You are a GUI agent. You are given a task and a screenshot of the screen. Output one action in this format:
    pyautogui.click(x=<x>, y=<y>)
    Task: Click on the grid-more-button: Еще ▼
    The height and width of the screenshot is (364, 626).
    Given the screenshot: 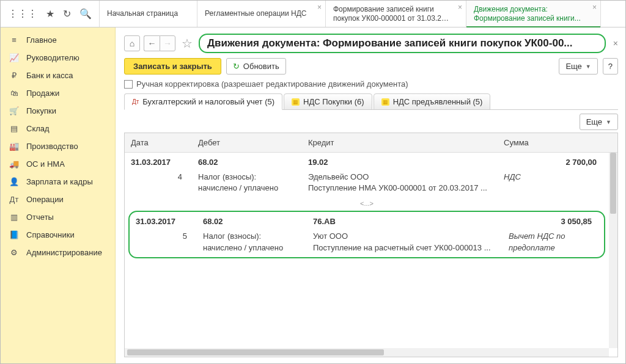 What is the action you would take?
    pyautogui.click(x=599, y=122)
    